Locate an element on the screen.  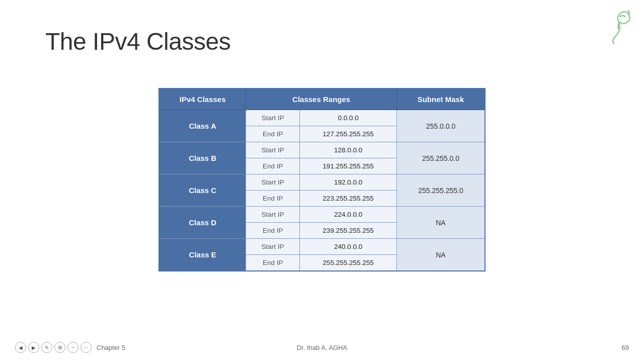
table-row: Class C Start IP 192.0.0.0 255.255.255.0 is located at coordinates (322, 183).